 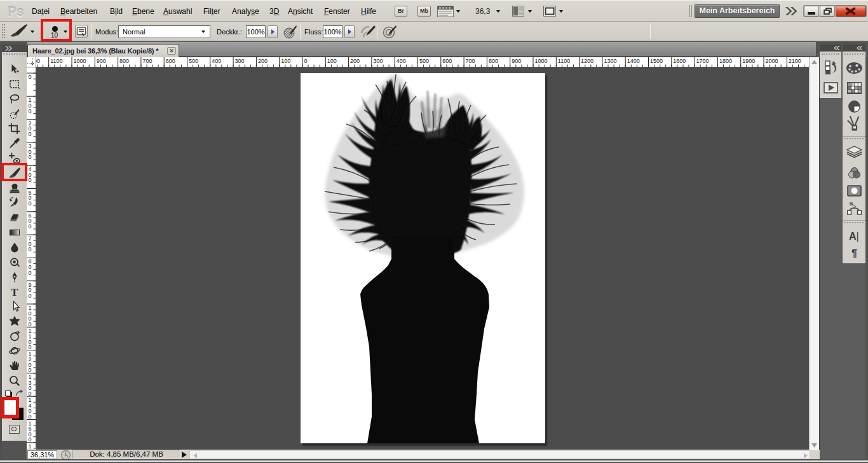 I want to click on svg-text: 2100, so click(x=795, y=61).